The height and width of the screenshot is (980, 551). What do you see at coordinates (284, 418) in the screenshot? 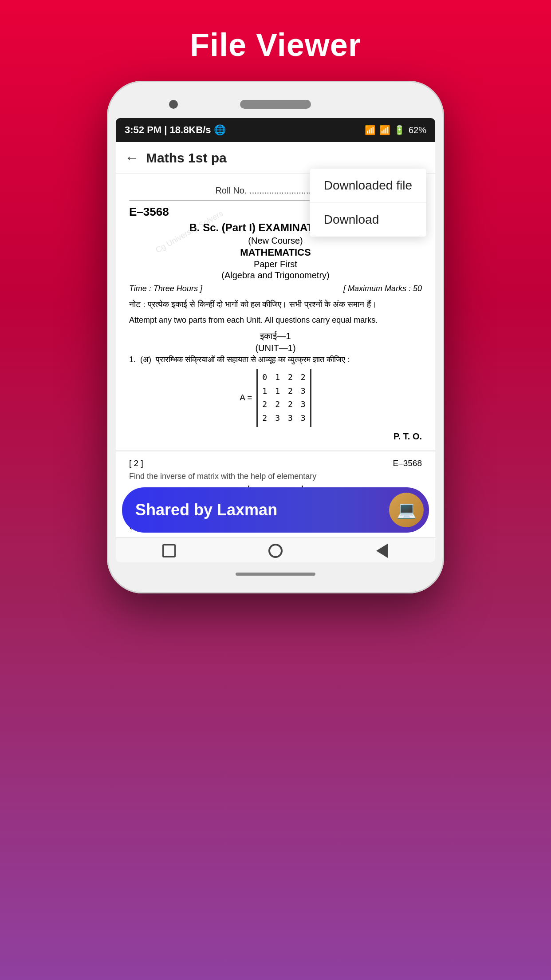
I see `matrix-row-4: 2333` at bounding box center [284, 418].